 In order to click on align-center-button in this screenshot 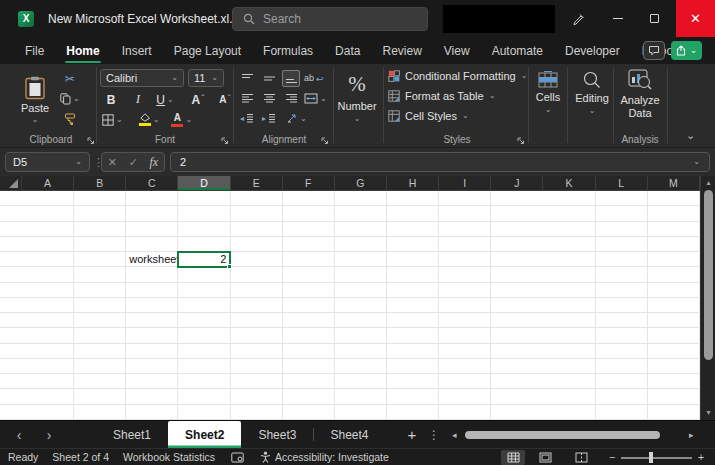, I will do `click(269, 98)`.